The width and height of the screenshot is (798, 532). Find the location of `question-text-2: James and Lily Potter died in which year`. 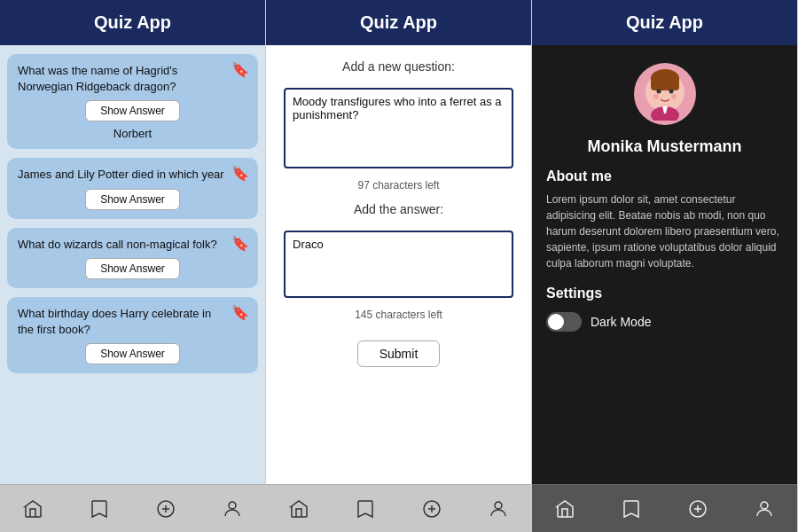

question-text-2: James and Lily Potter died in which year is located at coordinates (133, 175).